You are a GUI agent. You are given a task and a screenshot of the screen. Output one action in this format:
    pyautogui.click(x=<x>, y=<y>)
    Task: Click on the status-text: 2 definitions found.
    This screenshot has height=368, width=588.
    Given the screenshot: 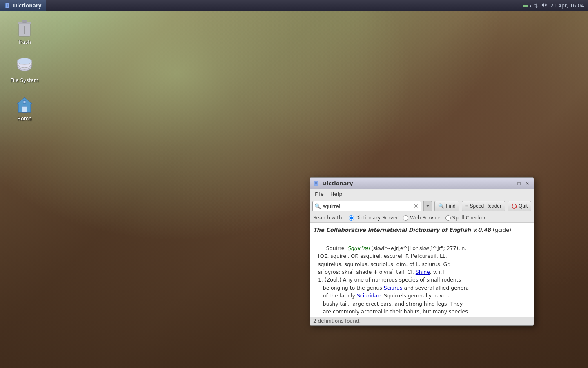 What is the action you would take?
    pyautogui.click(x=337, y=321)
    